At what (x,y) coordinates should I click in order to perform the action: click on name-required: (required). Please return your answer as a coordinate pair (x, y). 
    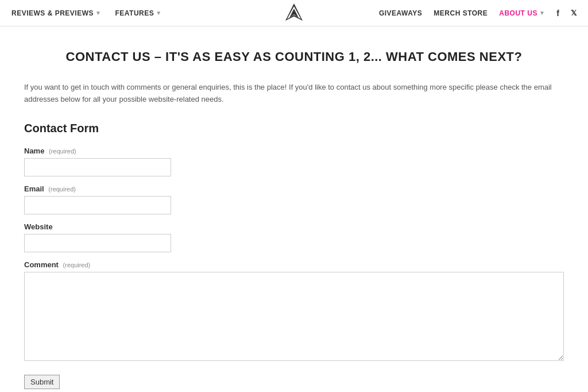
    Looking at the image, I should click on (63, 151).